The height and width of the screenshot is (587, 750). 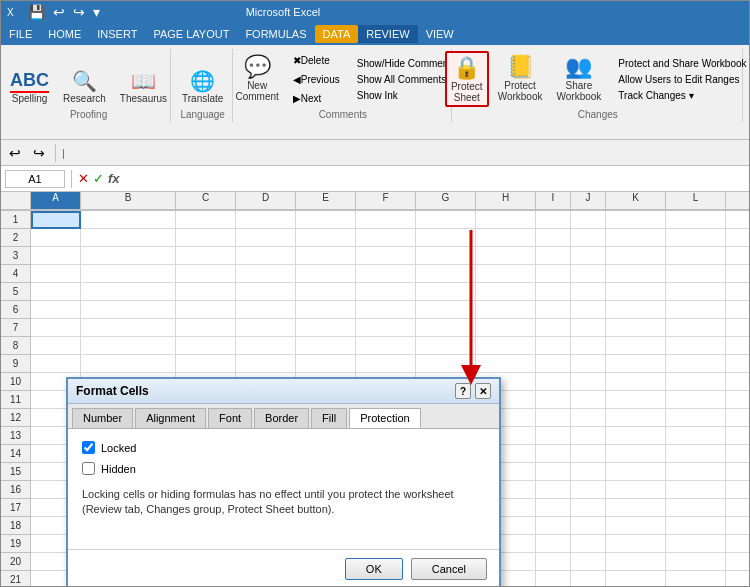 What do you see at coordinates (88, 448) in the screenshot?
I see `locked-checkbox` at bounding box center [88, 448].